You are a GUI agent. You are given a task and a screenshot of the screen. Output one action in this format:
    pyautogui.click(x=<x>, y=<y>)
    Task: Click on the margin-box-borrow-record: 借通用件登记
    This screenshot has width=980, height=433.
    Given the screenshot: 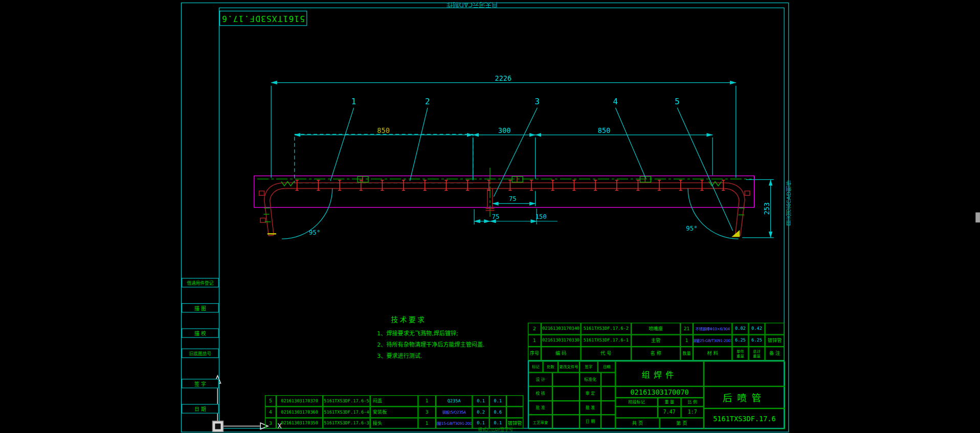 What is the action you would take?
    pyautogui.click(x=201, y=283)
    